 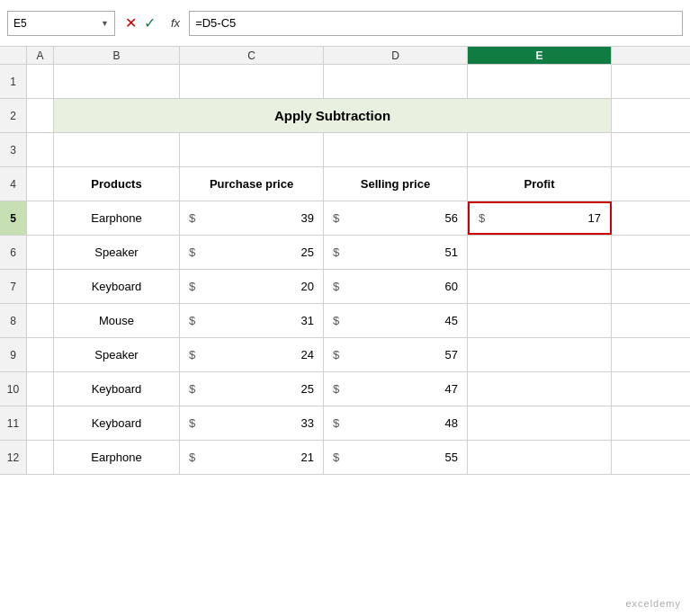 I want to click on header-selling-price: Selling price, so click(x=396, y=183).